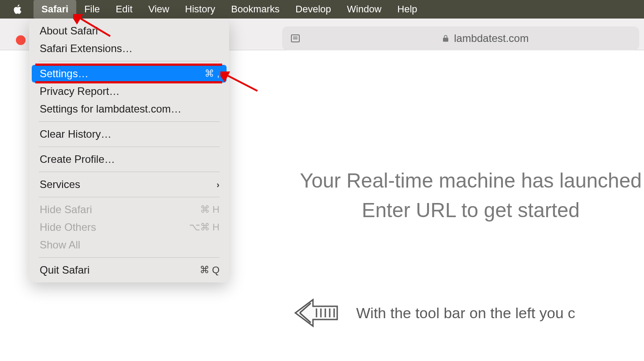 The image size is (644, 361). I want to click on menu-clear-history: Clear History…, so click(129, 134).